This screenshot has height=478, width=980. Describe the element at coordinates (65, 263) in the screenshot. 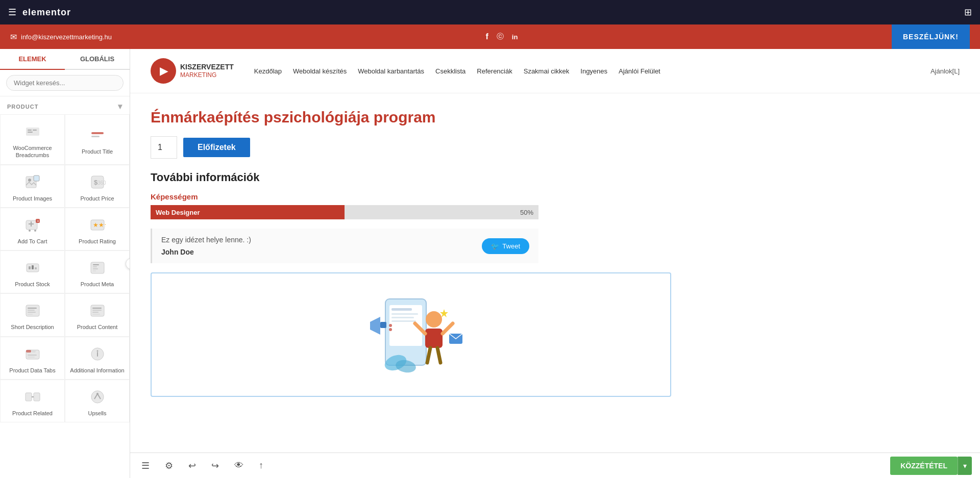

I see `sidebar: ‹ ELEMEK GLOBÁLIS PRODUCT ▾` at that location.